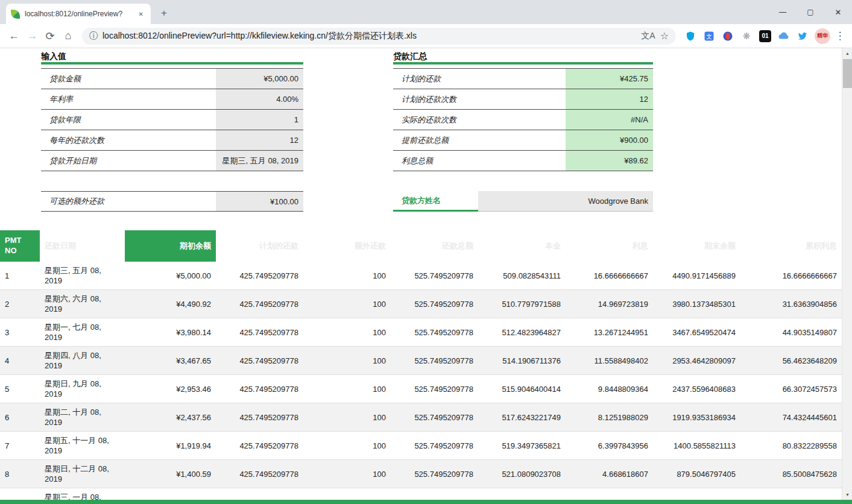 The width and height of the screenshot is (852, 504). What do you see at coordinates (172, 119) in the screenshot?
I see `input-rows: 贷款金额 ¥5,000.00 年利率 4.00% 贷款年限 1 每年的还款次数 …` at bounding box center [172, 119].